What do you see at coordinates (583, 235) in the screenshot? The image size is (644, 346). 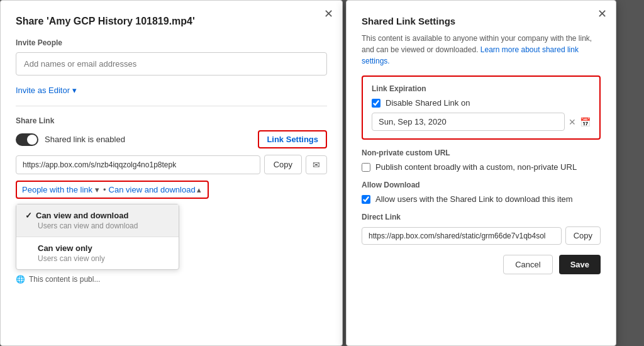 I see `copy-direct-link-button: Copy` at bounding box center [583, 235].